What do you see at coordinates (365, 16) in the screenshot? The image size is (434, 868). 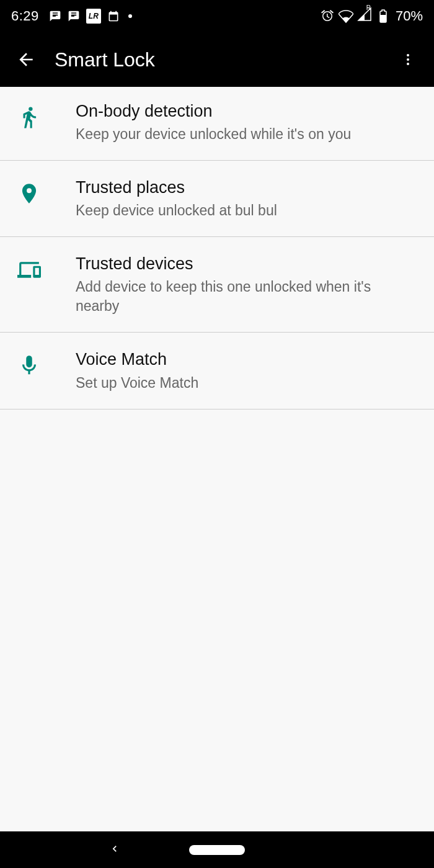 I see `signal-icon` at bounding box center [365, 16].